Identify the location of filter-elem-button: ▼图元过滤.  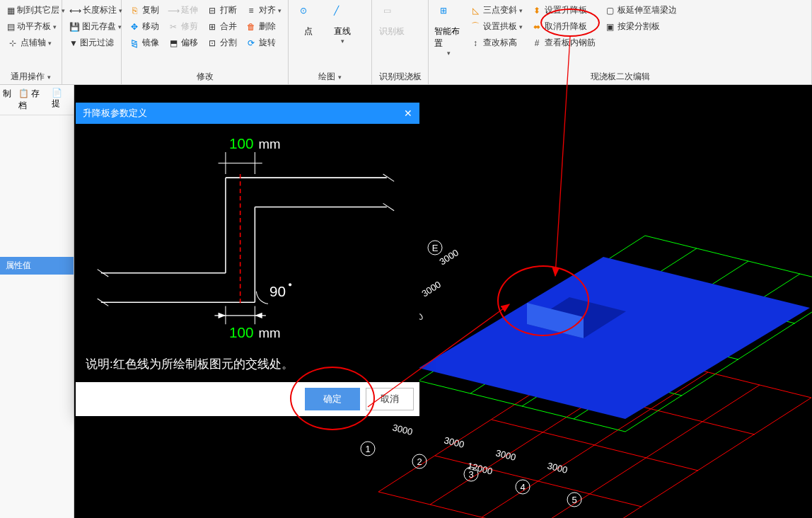
(92, 42).